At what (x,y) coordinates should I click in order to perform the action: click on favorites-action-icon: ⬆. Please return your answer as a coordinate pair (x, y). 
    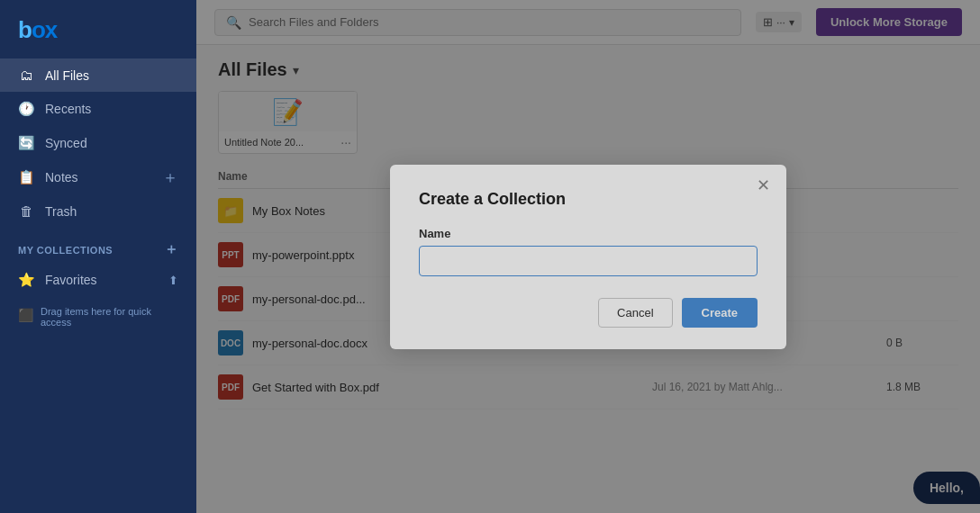
    Looking at the image, I should click on (173, 281).